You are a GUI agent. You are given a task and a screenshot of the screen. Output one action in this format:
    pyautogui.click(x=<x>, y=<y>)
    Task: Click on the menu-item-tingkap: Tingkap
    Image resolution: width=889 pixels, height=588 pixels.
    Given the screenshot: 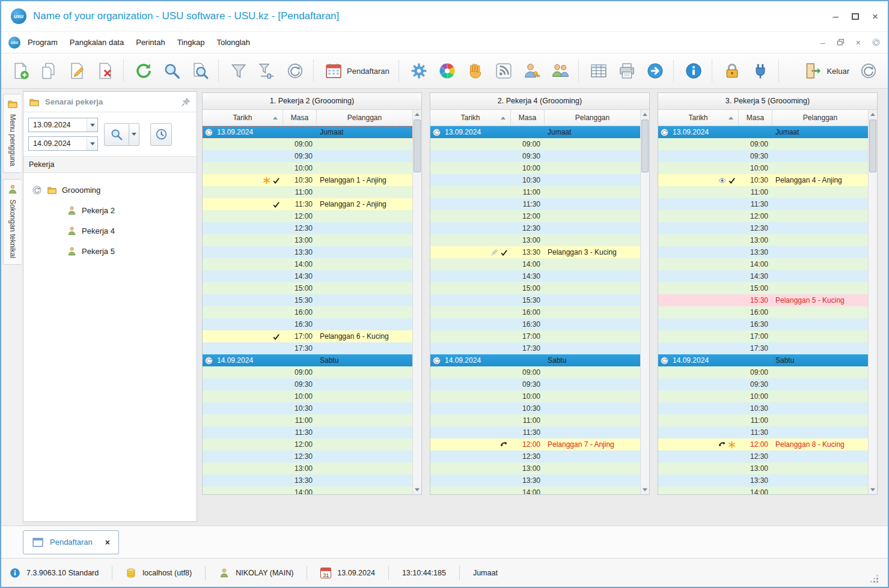 What is the action you would take?
    pyautogui.click(x=191, y=42)
    